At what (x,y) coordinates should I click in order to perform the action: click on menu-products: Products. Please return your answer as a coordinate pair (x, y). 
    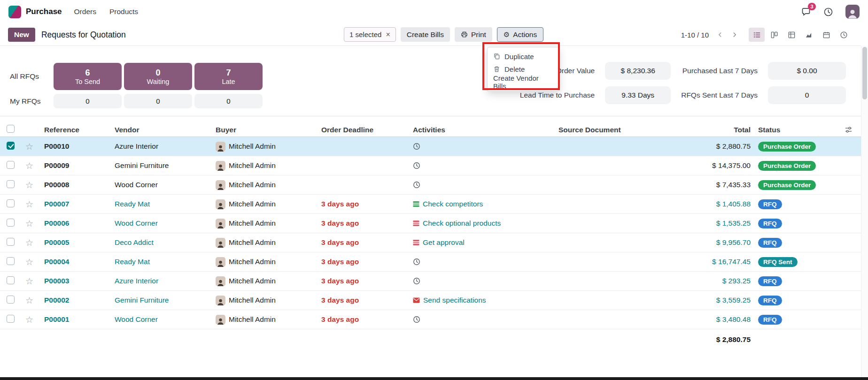
    Looking at the image, I should click on (124, 12).